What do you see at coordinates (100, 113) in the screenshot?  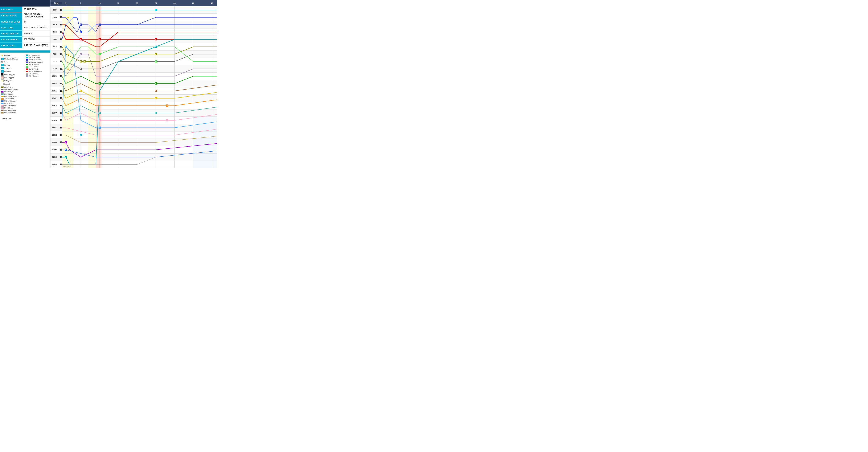 I see `pit-stop-CS: P` at bounding box center [100, 113].